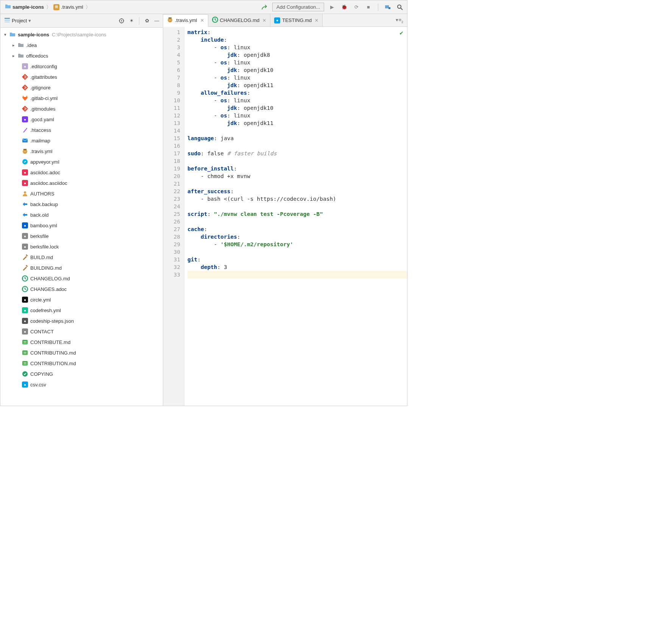 The image size is (646, 644). Describe the element at coordinates (297, 229) in the screenshot. I see `code-line: cache:` at that location.